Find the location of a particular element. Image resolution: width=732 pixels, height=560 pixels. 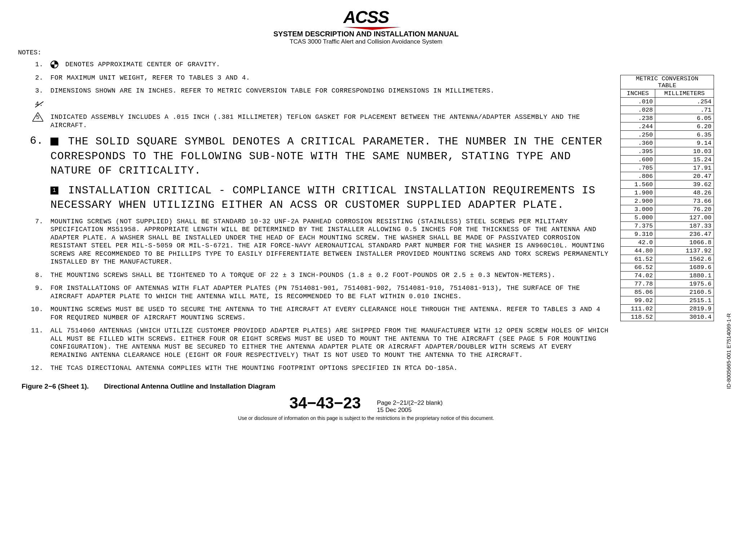

table-row: 9.310236.47 is located at coordinates (667, 234).